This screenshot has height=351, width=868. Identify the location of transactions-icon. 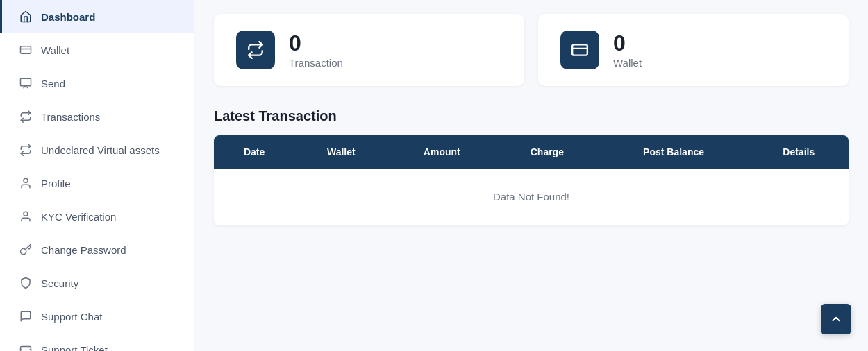
(26, 117).